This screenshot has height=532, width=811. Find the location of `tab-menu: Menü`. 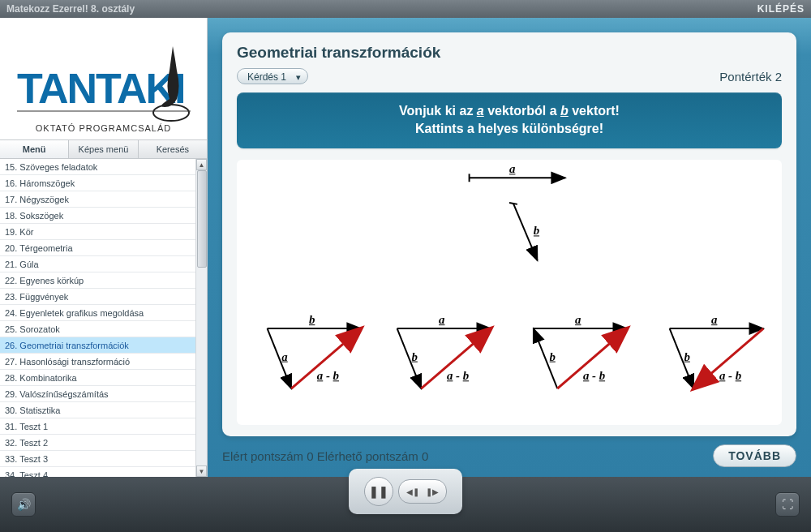

tab-menu: Menü is located at coordinates (34, 149).